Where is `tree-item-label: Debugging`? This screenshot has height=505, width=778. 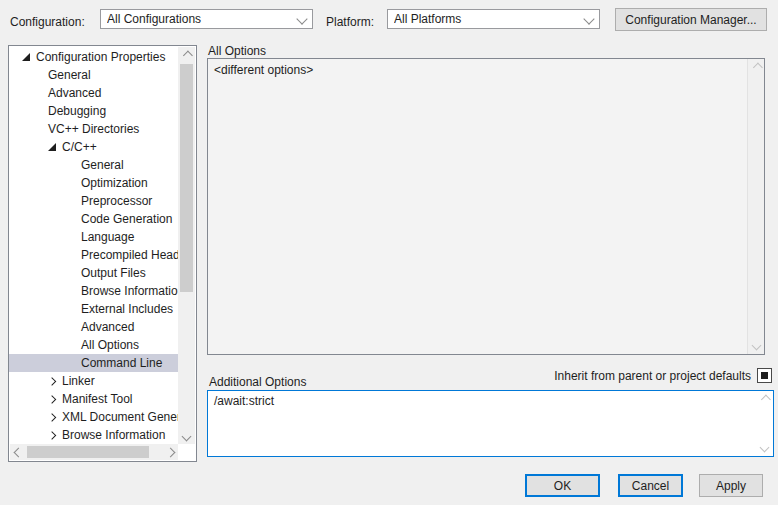 tree-item-label: Debugging is located at coordinates (77, 111).